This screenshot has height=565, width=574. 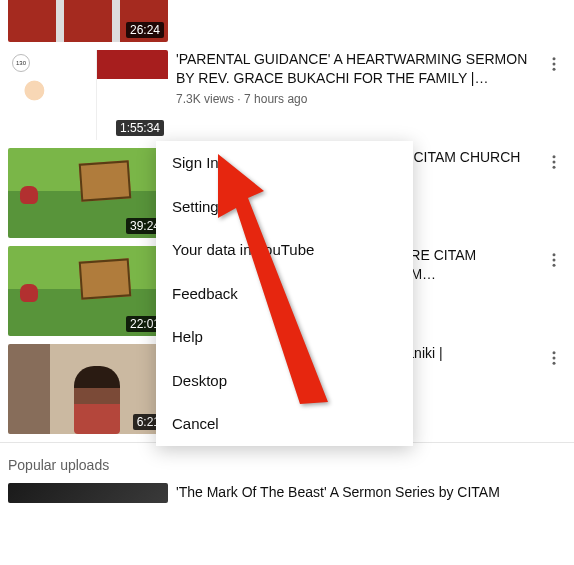 I want to click on duration-badge: 1:55:34, so click(x=140, y=128).